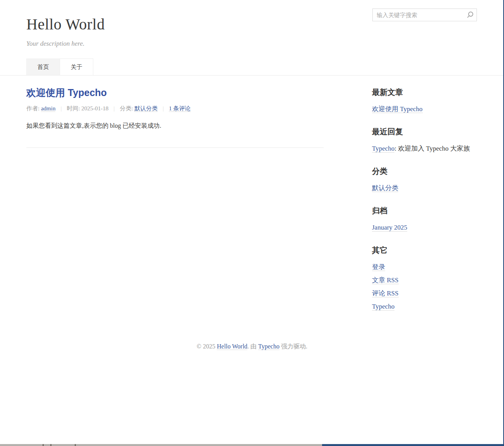 This screenshot has height=446, width=504. I want to click on widget-title: 其它, so click(425, 250).